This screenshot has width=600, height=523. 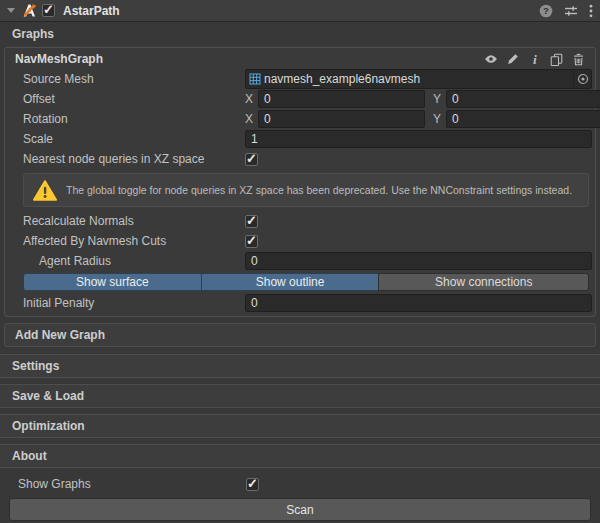 I want to click on svg-text: i, so click(x=535, y=59).